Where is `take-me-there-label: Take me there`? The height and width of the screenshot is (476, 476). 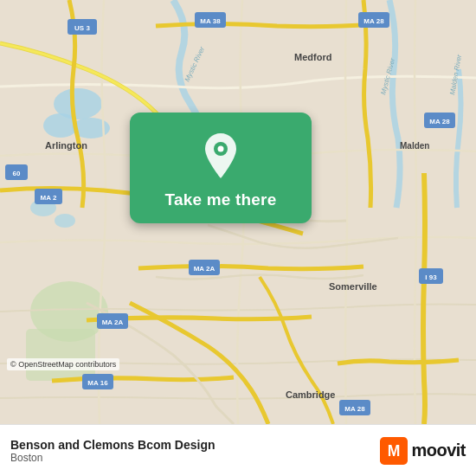 take-me-there-label: Take me there is located at coordinates (222, 200).